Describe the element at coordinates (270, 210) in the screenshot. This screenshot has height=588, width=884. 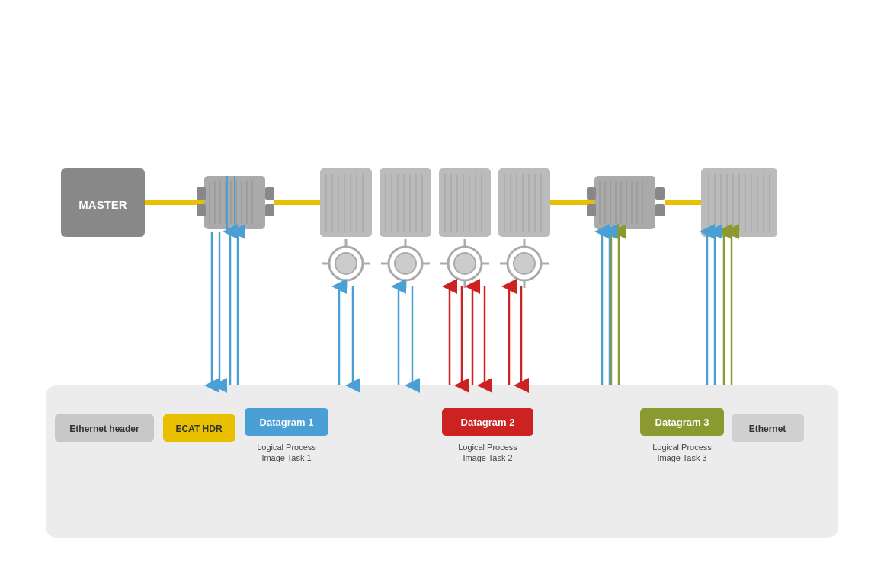
I see `hub1-conn-r2` at that location.